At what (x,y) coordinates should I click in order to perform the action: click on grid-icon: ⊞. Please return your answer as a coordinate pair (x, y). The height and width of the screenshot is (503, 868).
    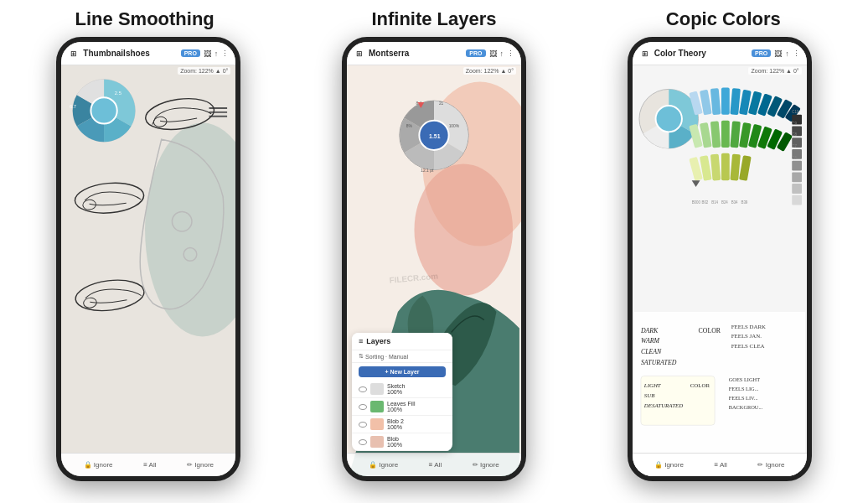
    Looking at the image, I should click on (74, 54).